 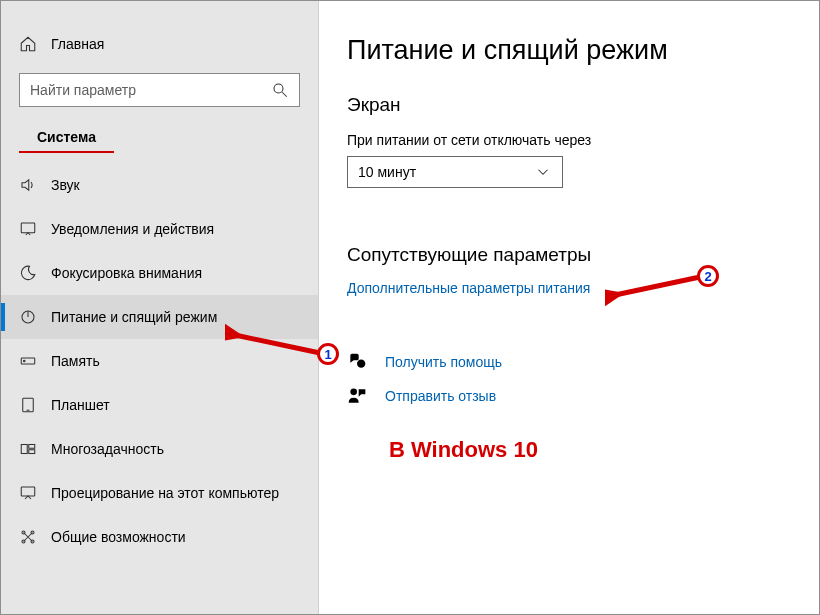 What do you see at coordinates (160, 449) in the screenshot?
I see `sidebar-item-multitasking: Многозадачность` at bounding box center [160, 449].